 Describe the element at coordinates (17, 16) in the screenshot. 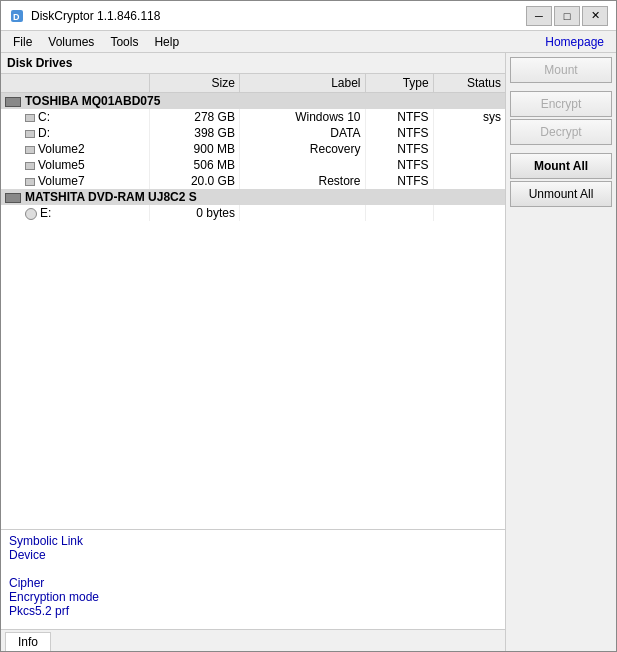

I see `app-icon: D` at that location.